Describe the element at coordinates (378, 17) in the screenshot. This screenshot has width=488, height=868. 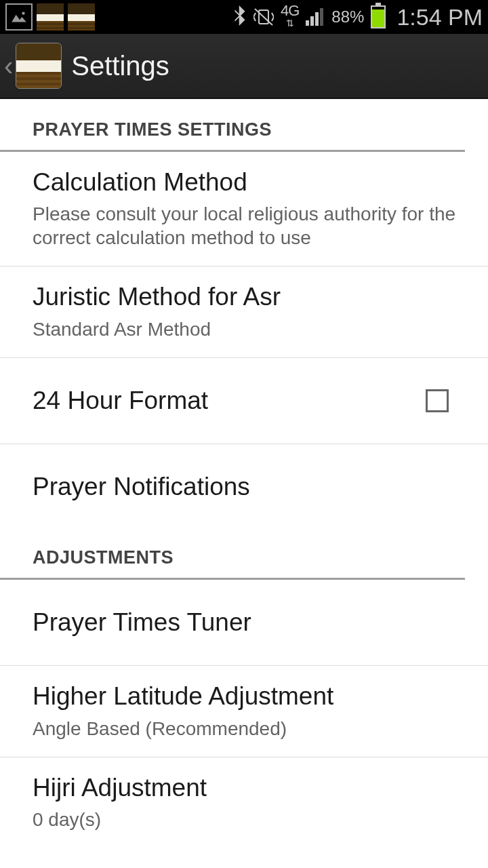
I see `battery-icon` at that location.